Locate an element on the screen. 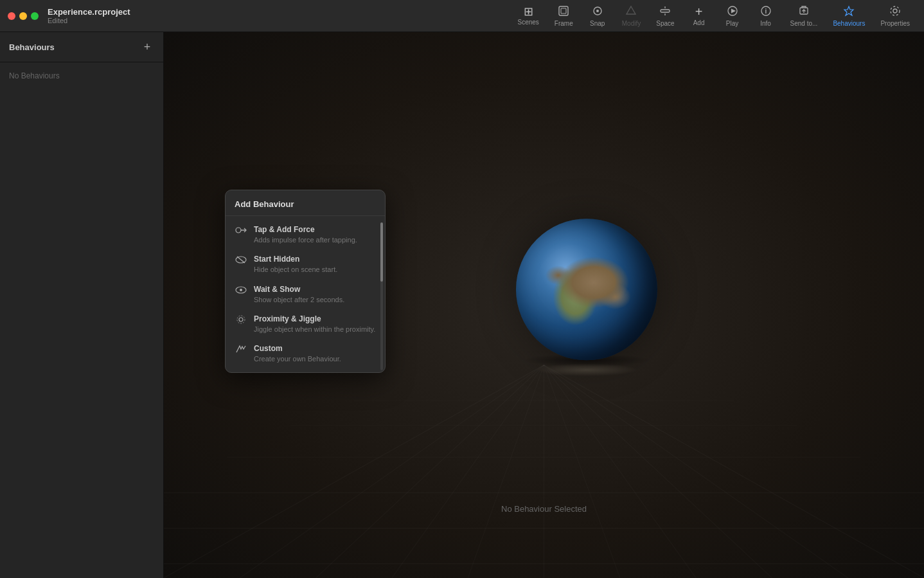 Image resolution: width=924 pixels, height=578 pixels. svg-text: i is located at coordinates (766, 12).